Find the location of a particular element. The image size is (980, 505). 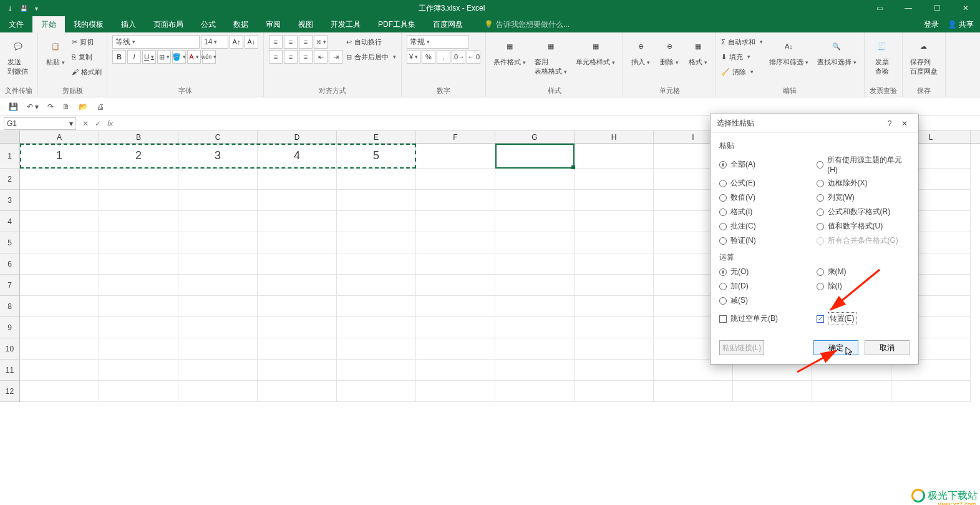

find-select-button: 🔍查找和选择 is located at coordinates (837, 51).